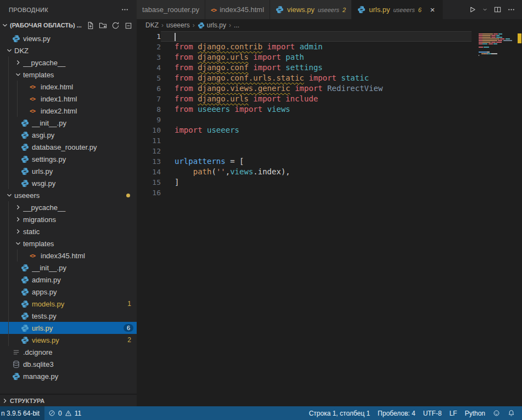 Image resolution: width=522 pixels, height=420 pixels. What do you see at coordinates (68, 195) in the screenshot?
I see `tree-folder-useeers: useeers` at bounding box center [68, 195].